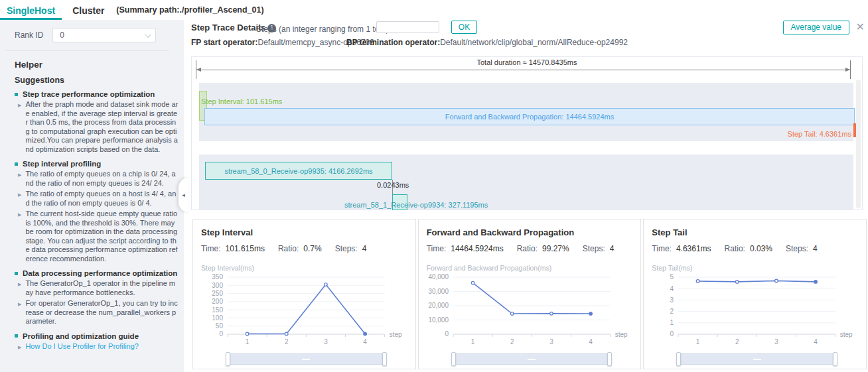 Image resolution: width=868 pixels, height=372 pixels. I want to click on card-title: Step Interval, so click(304, 232).